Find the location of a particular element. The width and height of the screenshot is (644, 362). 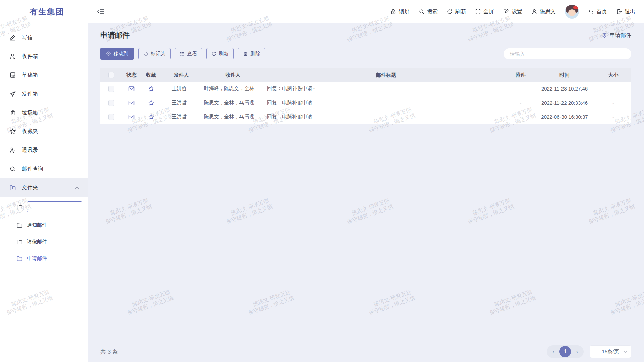

sidebar-item-label: 邮件查询 is located at coordinates (33, 169).